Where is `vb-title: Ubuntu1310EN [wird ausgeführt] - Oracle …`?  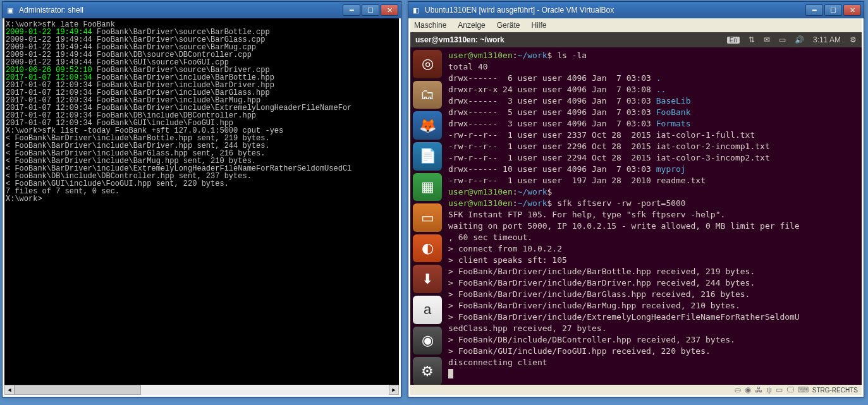
vb-title: Ubuntu1310EN [wird ausgeführt] - Oracle … is located at coordinates (615, 10).